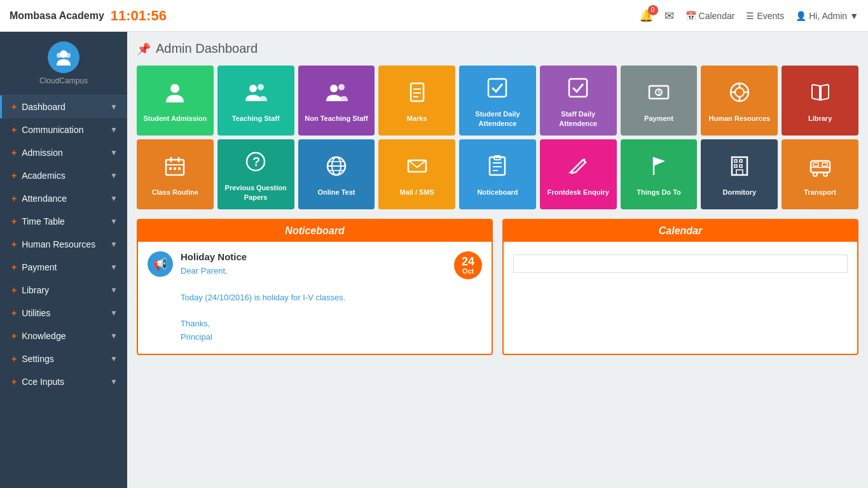  What do you see at coordinates (579, 118) in the screenshot?
I see `dash-card-label-staff-daily-attendance: Staff Daily Attendence` at bounding box center [579, 118].